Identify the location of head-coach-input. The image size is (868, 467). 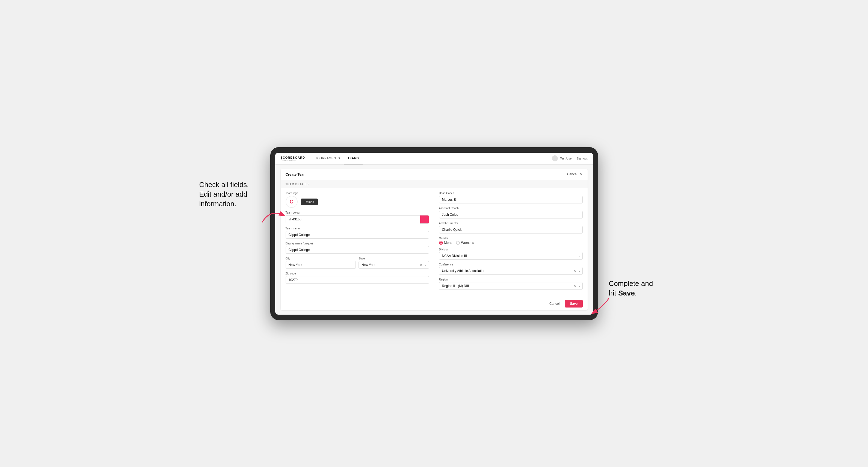
(511, 199).